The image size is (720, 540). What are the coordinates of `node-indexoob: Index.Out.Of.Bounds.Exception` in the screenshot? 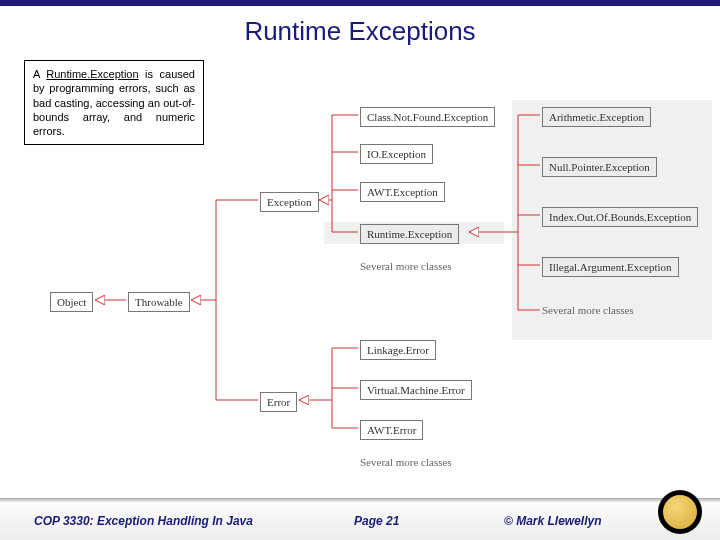 It's located at (620, 217).